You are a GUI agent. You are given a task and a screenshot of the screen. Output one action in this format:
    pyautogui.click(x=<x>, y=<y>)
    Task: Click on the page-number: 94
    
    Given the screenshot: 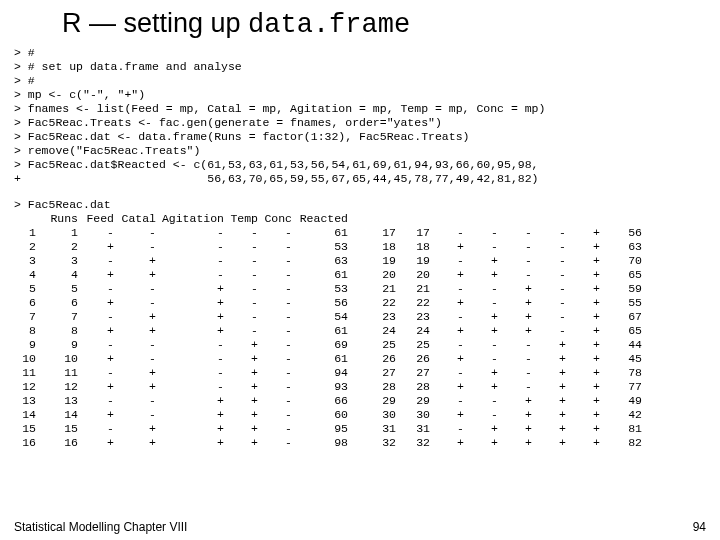 What is the action you would take?
    pyautogui.click(x=700, y=527)
    